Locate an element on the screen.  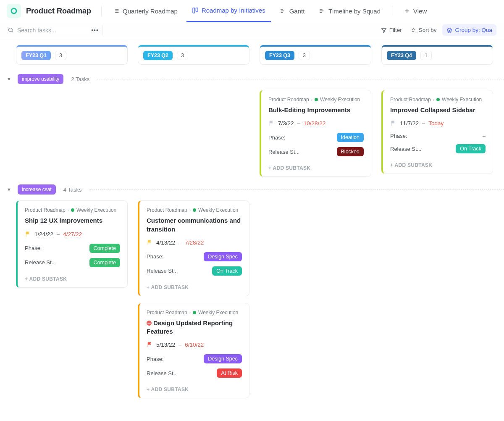
group-by-button: Group by: Qua is located at coordinates (470, 30).